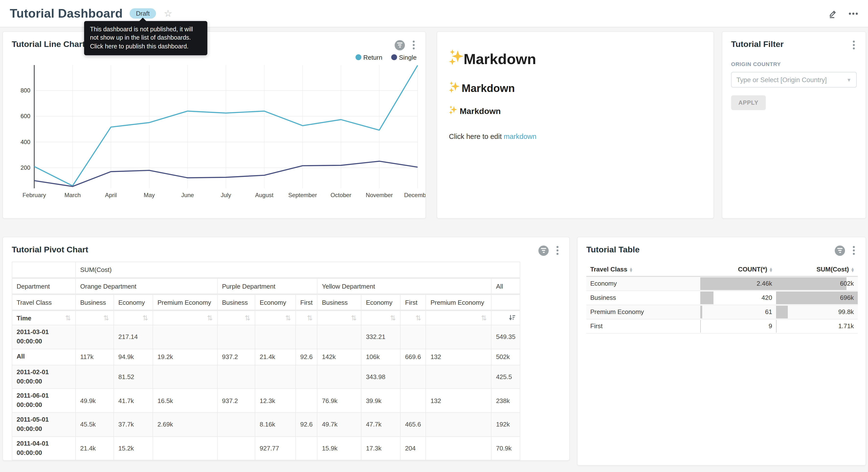 The image size is (868, 472). I want to click on pivot-value-cell: 343.98, so click(381, 377).